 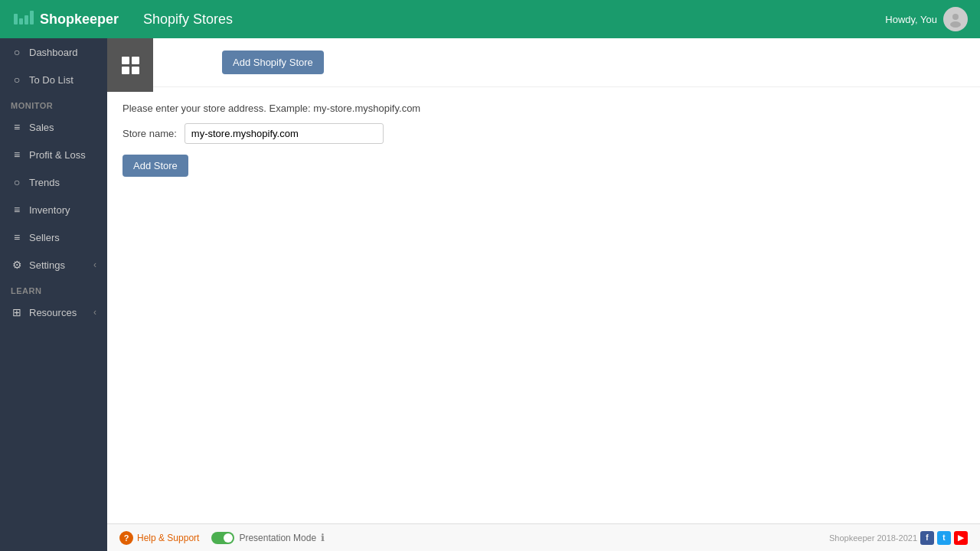 I want to click on twitter-icon: t, so click(x=944, y=538).